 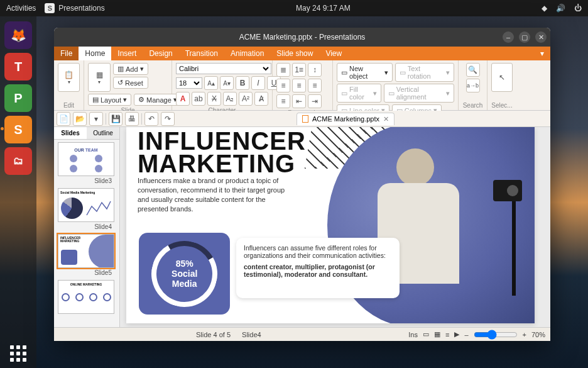 I want to click on power-icon: ⏻, so click(x=578, y=8).